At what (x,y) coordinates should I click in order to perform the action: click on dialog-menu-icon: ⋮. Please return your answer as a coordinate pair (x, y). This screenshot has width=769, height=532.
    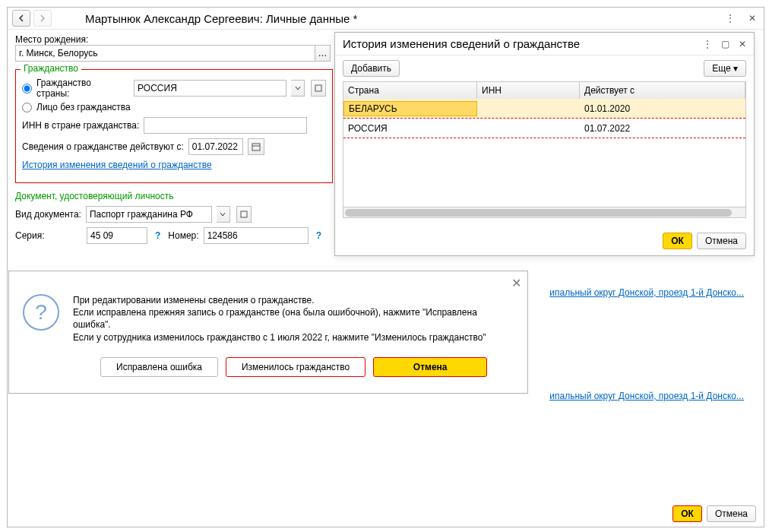
    Looking at the image, I should click on (707, 44).